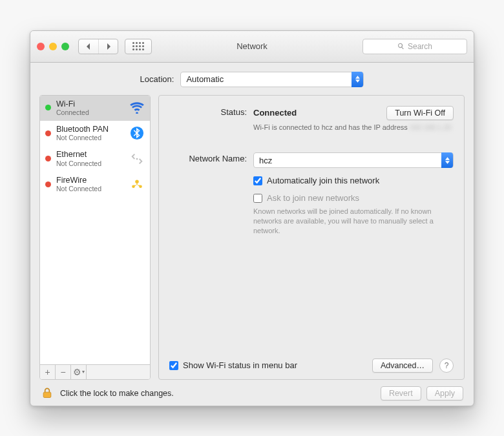 The image size is (504, 436). Describe the element at coordinates (53, 47) in the screenshot. I see `window-controls` at that location.